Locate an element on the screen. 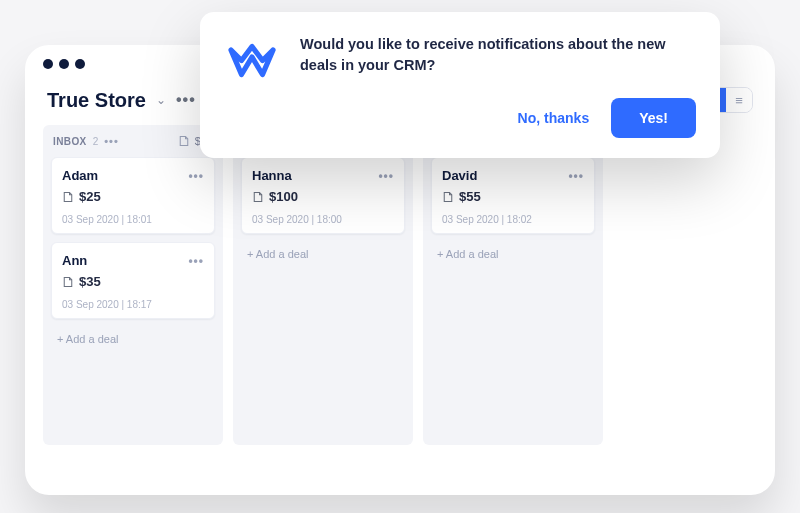  header-left: True Store ⌄ ••• is located at coordinates (122, 100).